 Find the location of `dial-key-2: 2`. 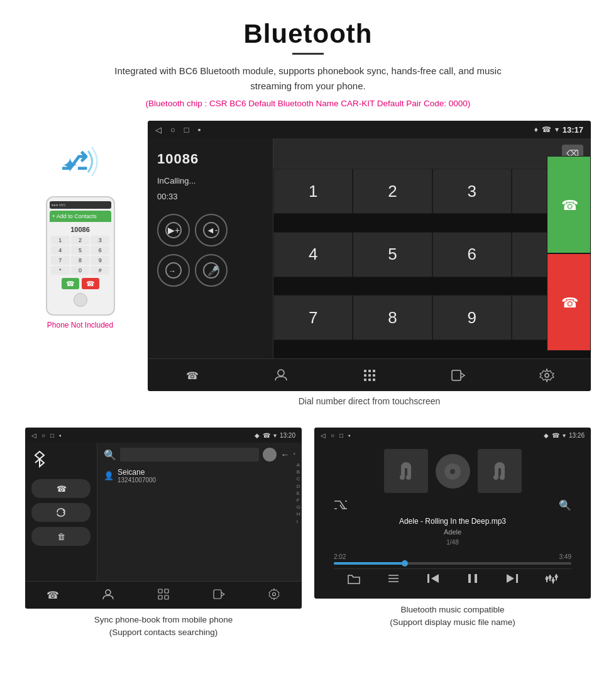

dial-key-2: 2 is located at coordinates (392, 191).